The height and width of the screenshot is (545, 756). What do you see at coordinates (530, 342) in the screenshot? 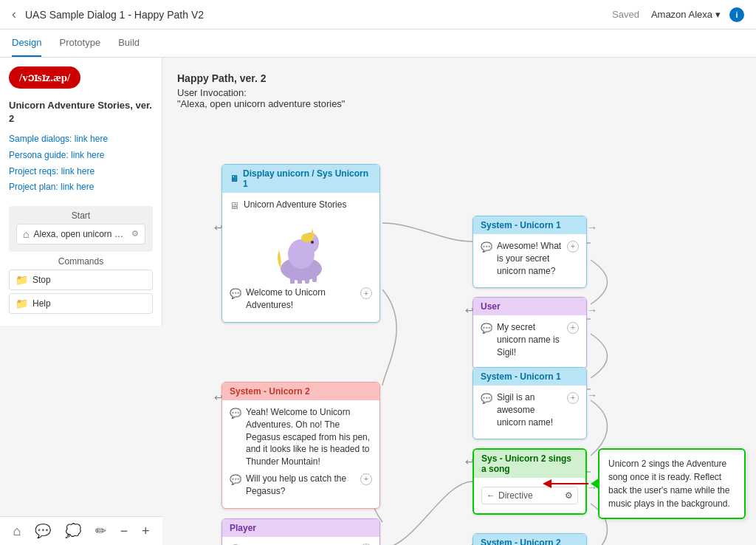
I see `user-card-body: 💬 My secret unicorn name is Sigil! +` at bounding box center [530, 342].